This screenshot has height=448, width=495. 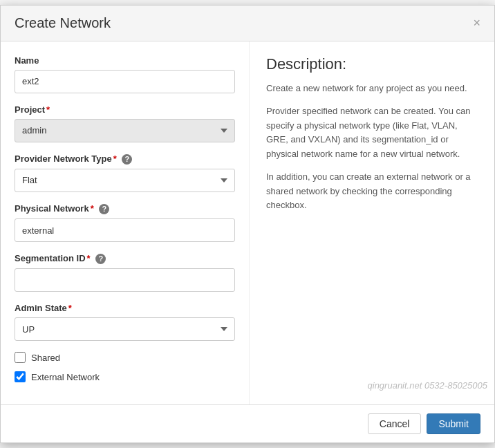 I want to click on physical-network-label: Physical Network* ?, so click(x=124, y=209).